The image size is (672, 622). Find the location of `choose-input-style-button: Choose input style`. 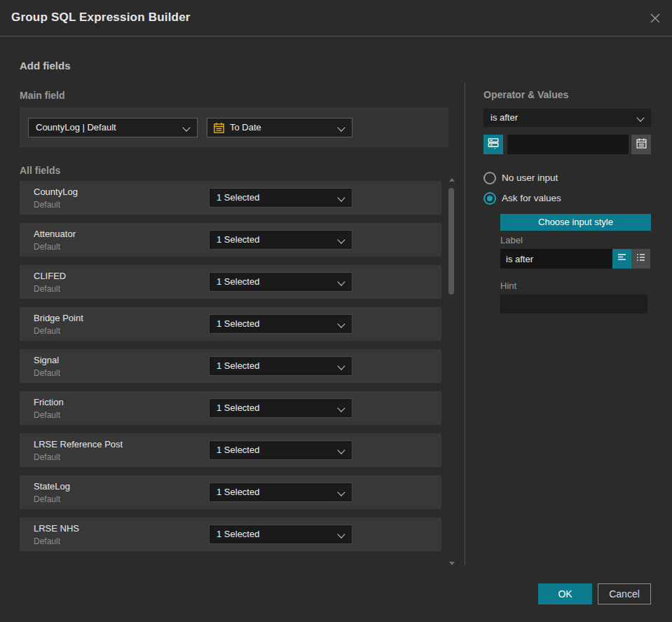

choose-input-style-button: Choose input style is located at coordinates (576, 222).